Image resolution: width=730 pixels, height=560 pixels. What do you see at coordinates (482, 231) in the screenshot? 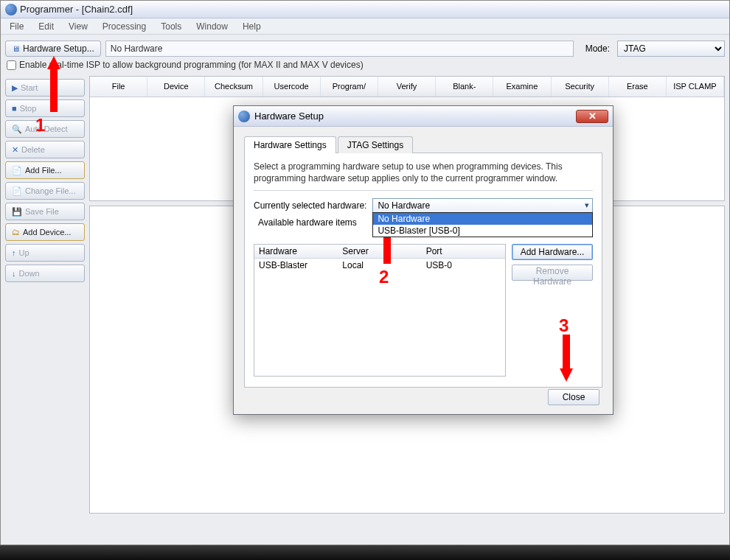
I see `combo-item-usb-blaster: USB-Blaster [USB-0]` at bounding box center [482, 231].